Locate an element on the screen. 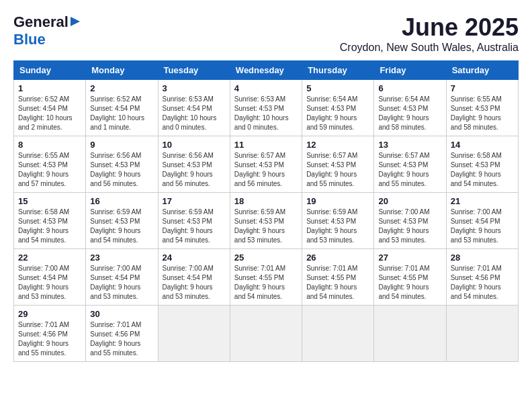 The image size is (532, 411). day-number: 23 is located at coordinates (122, 258).